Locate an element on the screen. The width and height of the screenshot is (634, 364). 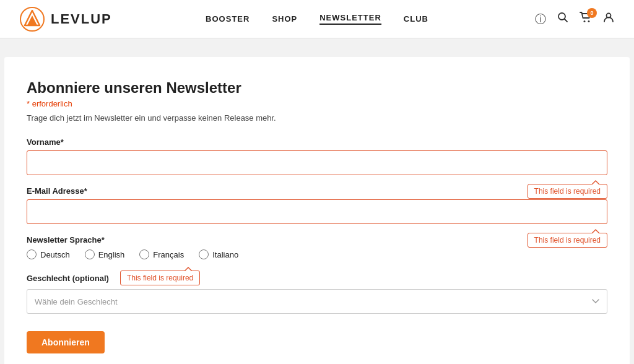
header-icons: ⓘ 0 is located at coordinates (575, 19).